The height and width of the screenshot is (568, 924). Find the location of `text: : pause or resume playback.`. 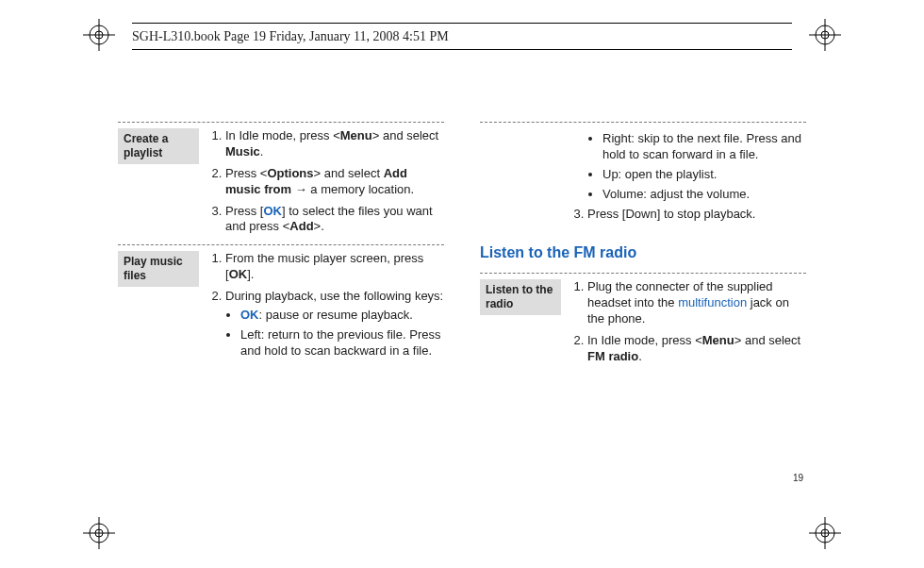

text: : pause or resume playback. is located at coordinates (336, 315).